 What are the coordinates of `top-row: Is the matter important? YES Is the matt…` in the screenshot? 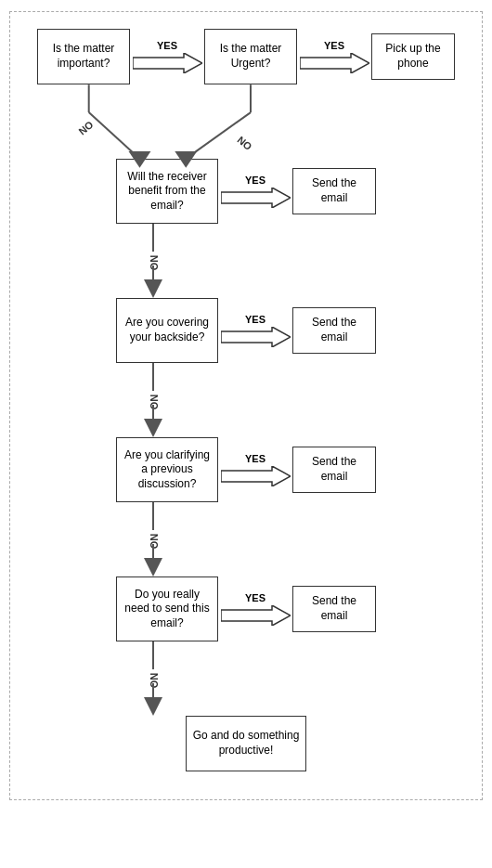 It's located at (246, 57).